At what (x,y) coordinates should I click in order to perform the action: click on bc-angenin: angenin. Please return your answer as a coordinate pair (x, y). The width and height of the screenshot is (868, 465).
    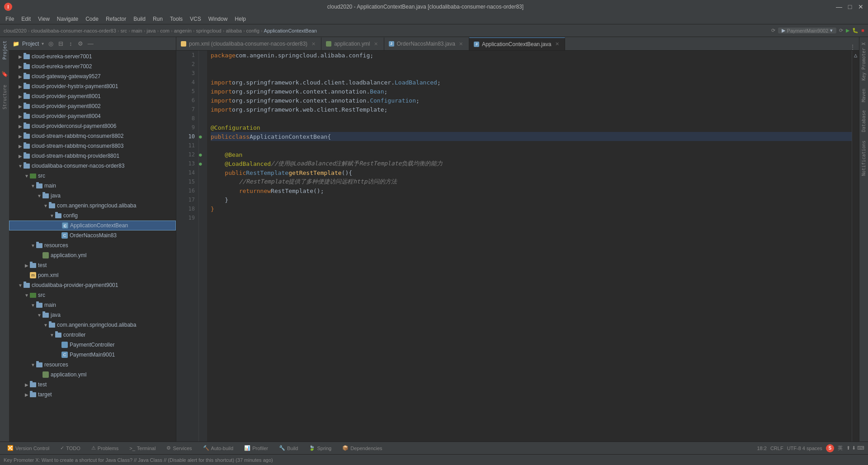
    Looking at the image, I should click on (183, 31).